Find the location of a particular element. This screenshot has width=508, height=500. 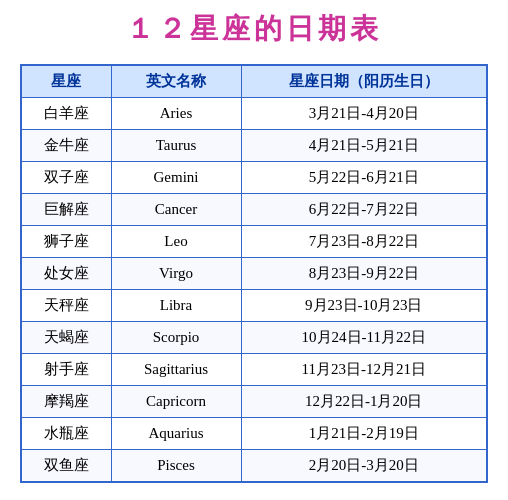

cell-english: Aries is located at coordinates (176, 114).